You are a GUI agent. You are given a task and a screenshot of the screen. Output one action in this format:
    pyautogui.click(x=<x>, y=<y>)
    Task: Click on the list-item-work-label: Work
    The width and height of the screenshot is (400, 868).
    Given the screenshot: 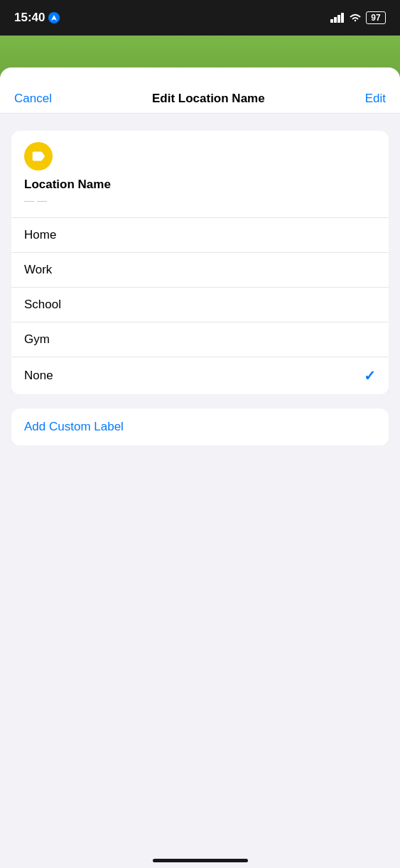 What is the action you would take?
    pyautogui.click(x=38, y=270)
    